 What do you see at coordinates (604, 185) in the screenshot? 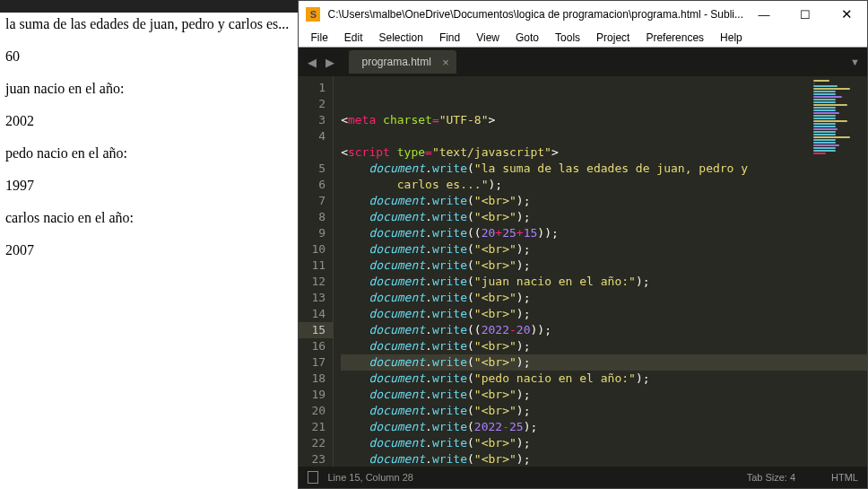
I see `code-line: carlos es...");` at bounding box center [604, 185].